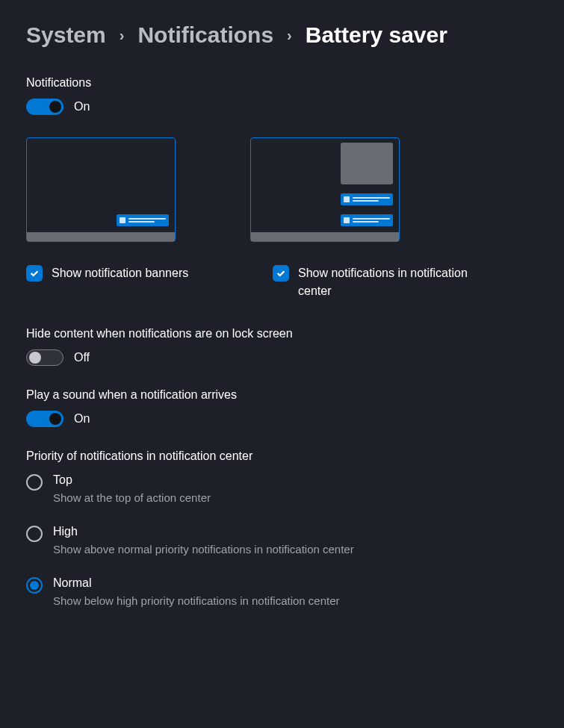 Image resolution: width=564 pixels, height=728 pixels. I want to click on priority-normal-desc: Show below high priority notifications i…, so click(196, 600).